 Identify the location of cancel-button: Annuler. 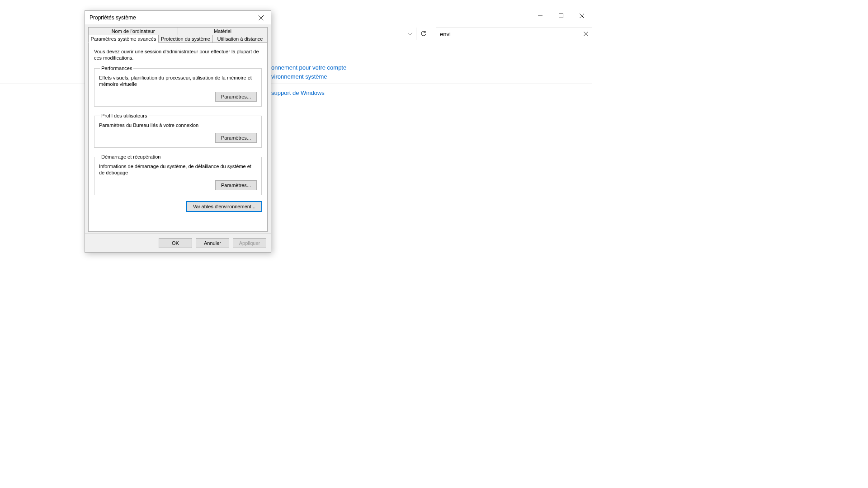
(212, 243).